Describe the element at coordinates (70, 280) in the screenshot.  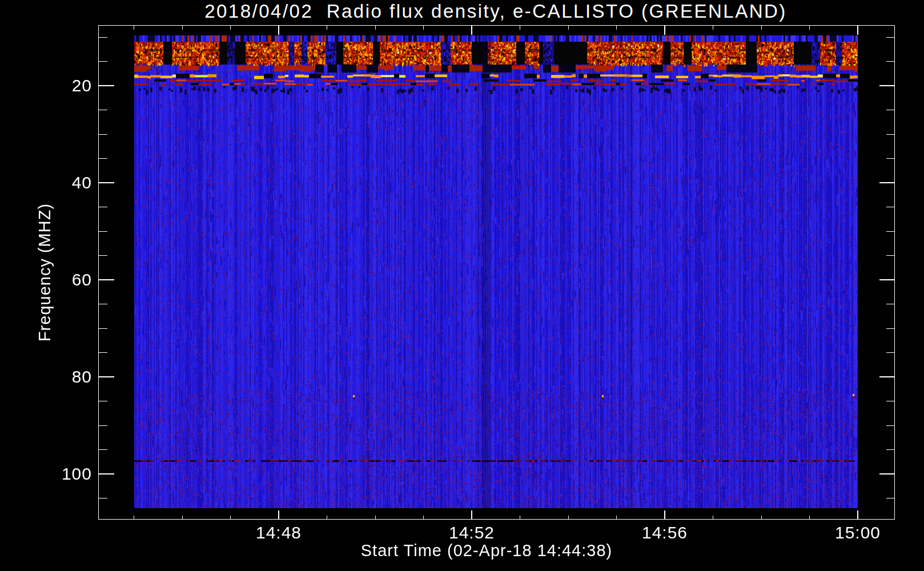
I see `y-tick-label-60: 60` at that location.